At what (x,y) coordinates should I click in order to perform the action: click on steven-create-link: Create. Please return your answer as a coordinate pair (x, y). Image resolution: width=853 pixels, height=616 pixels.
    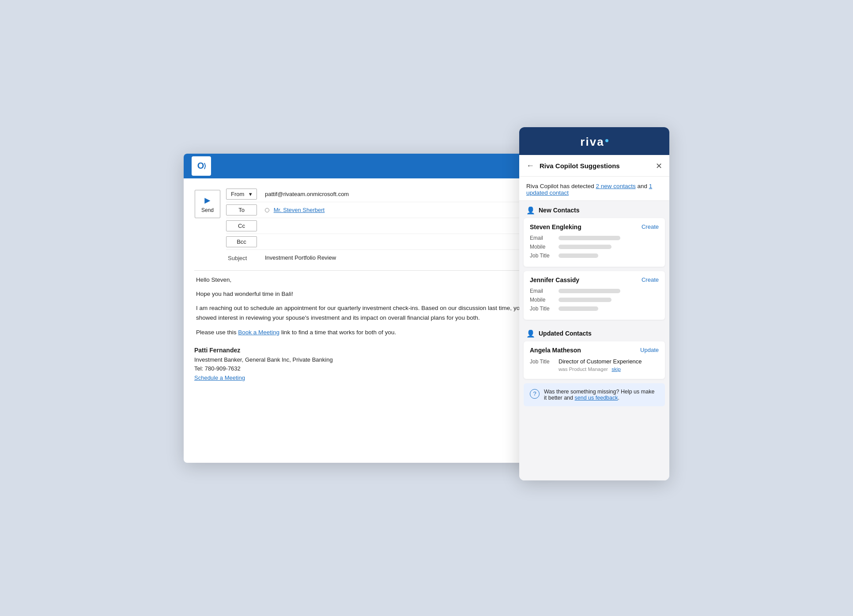
    Looking at the image, I should click on (650, 227).